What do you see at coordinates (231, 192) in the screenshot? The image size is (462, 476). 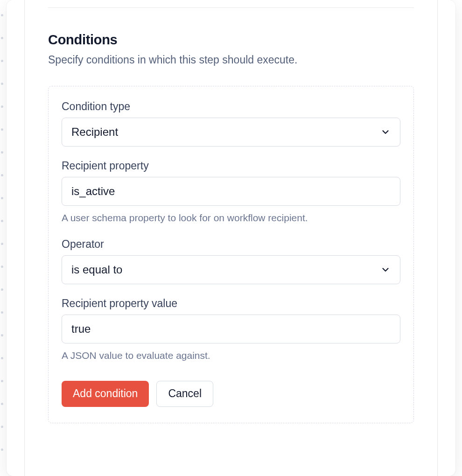 I see `field-recipient-property: Recipient property is_active A user sche…` at bounding box center [231, 192].